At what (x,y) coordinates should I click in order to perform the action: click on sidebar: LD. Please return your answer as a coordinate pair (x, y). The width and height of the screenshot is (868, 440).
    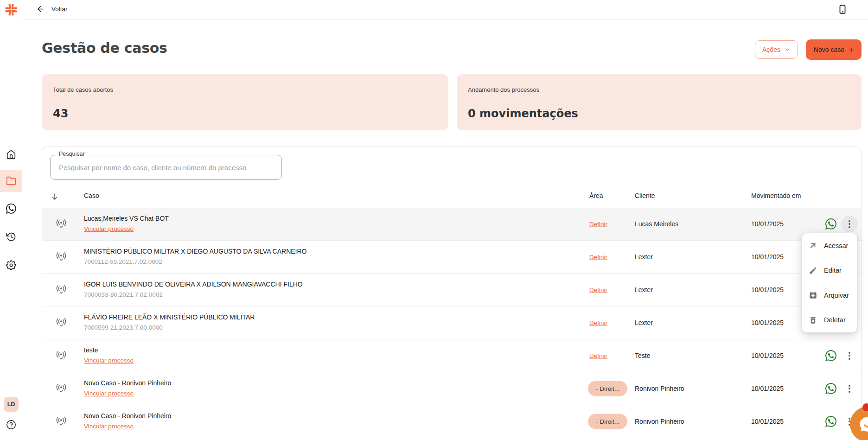
    Looking at the image, I should click on (11, 220).